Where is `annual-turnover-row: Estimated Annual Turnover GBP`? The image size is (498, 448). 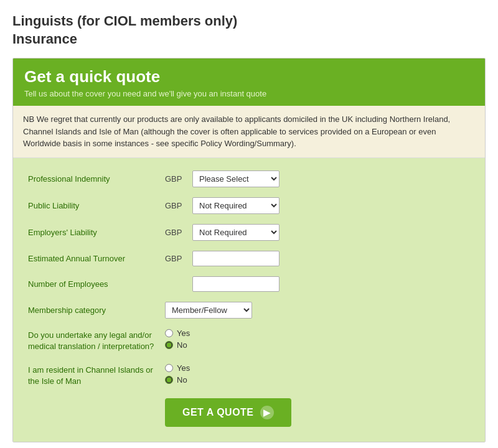
annual-turnover-row: Estimated Annual Turnover GBP is located at coordinates (249, 259).